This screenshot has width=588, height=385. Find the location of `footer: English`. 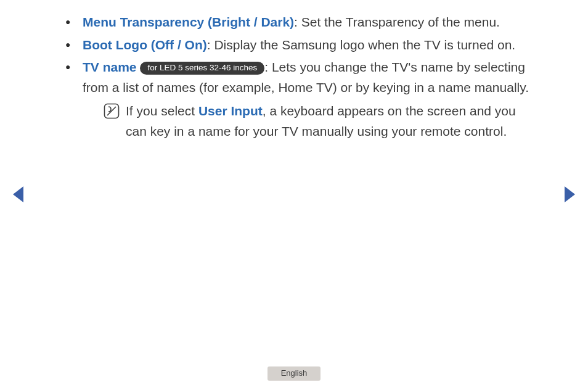

footer: English is located at coordinates (294, 371).